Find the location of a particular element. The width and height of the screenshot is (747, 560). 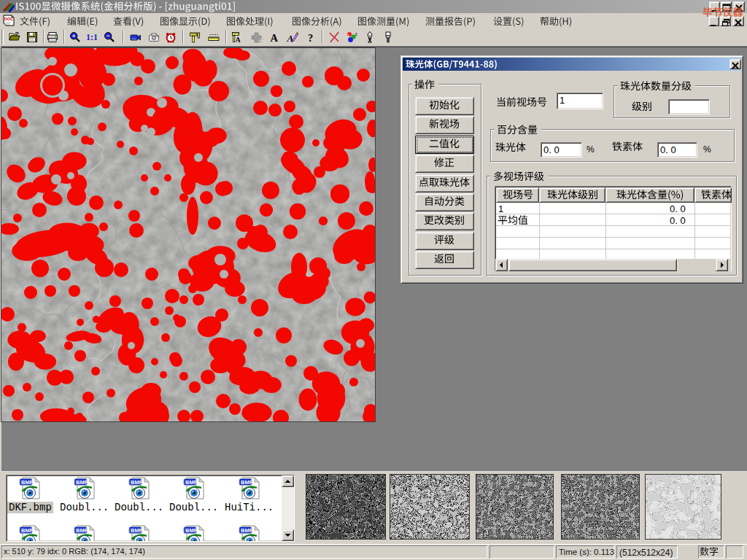

svg-text: 1:1 is located at coordinates (92, 37).